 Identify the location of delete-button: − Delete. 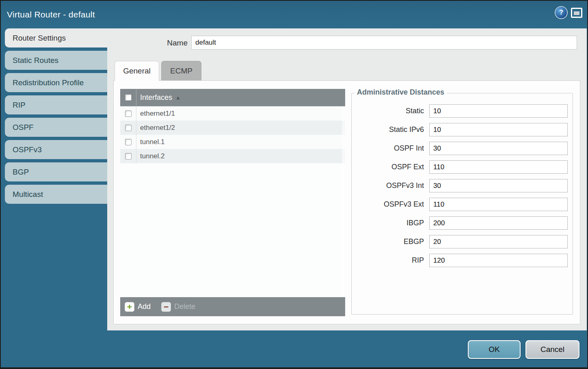
(178, 307).